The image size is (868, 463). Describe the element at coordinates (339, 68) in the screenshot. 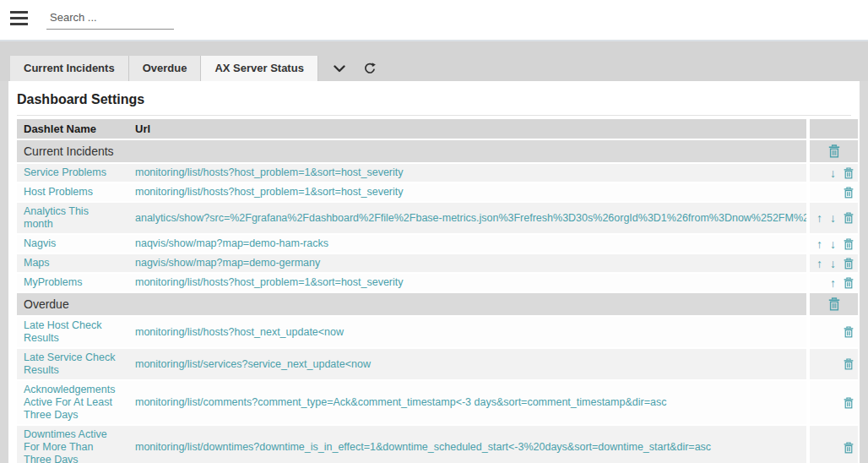

I see `chevron-down-icon` at that location.